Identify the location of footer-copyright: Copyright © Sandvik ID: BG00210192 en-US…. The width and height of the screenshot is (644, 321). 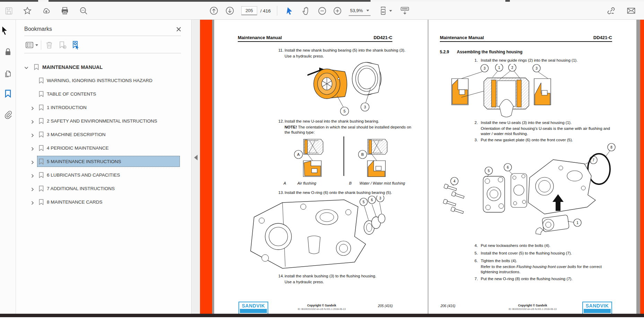
(532, 307).